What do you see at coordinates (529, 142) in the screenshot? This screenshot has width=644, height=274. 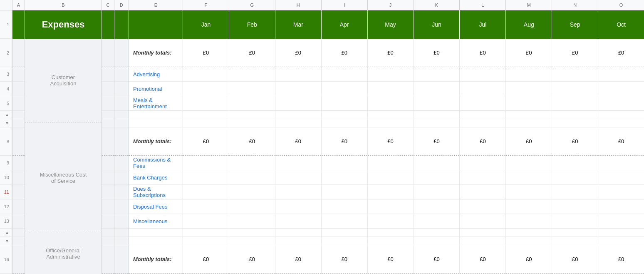 I see `aug-r8: £0` at bounding box center [529, 142].